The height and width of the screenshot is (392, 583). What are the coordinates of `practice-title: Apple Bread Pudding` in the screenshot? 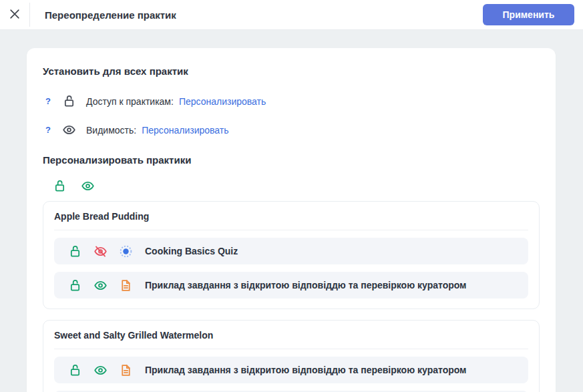 It's located at (291, 216).